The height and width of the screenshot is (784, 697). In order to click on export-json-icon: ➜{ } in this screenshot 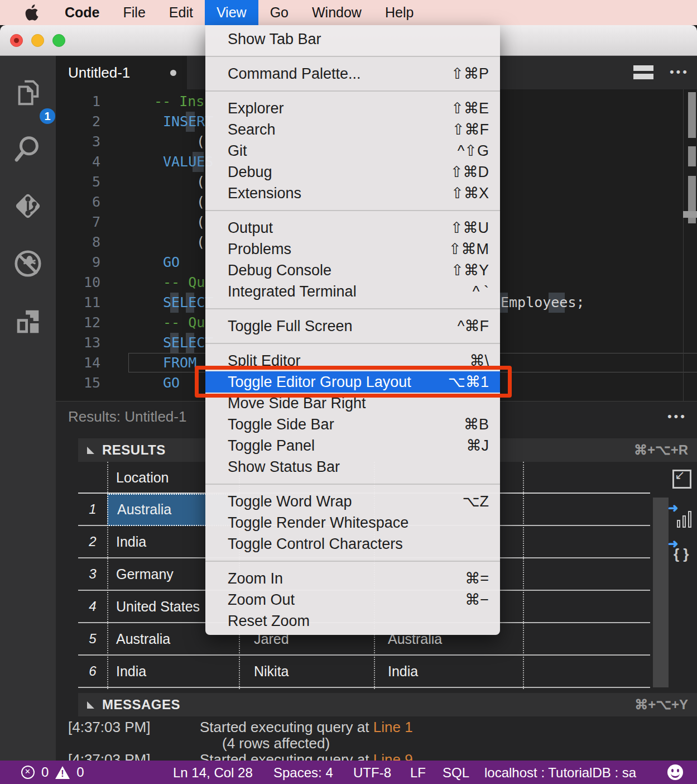, I will do `click(684, 552)`.